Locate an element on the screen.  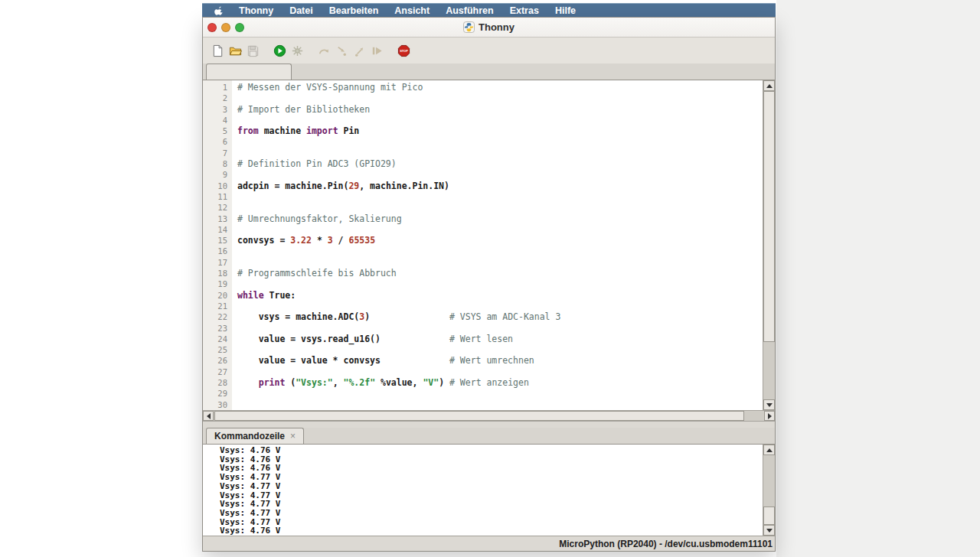
code-text: vsys = machine.ADC(3) # VSYS am ADC-Kana… is located at coordinates (397, 317).